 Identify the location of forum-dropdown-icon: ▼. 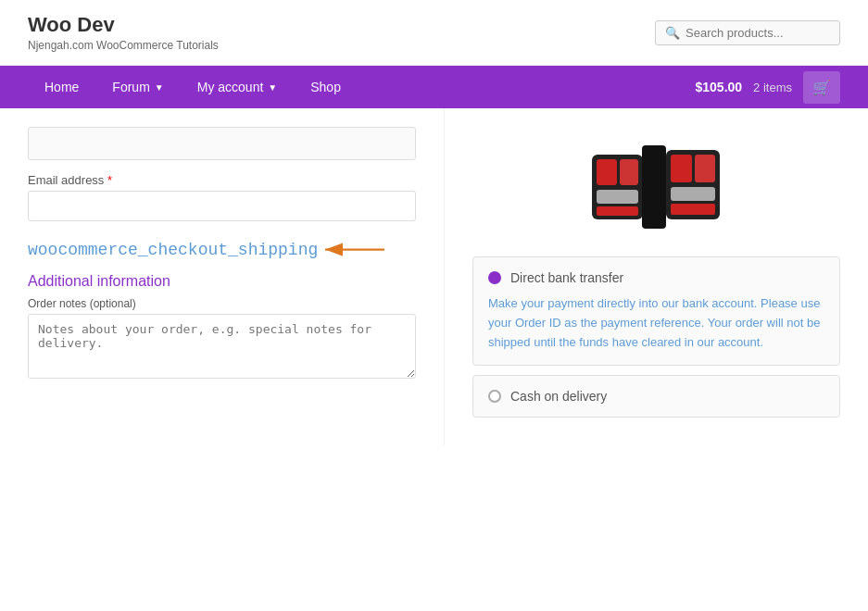
(159, 87).